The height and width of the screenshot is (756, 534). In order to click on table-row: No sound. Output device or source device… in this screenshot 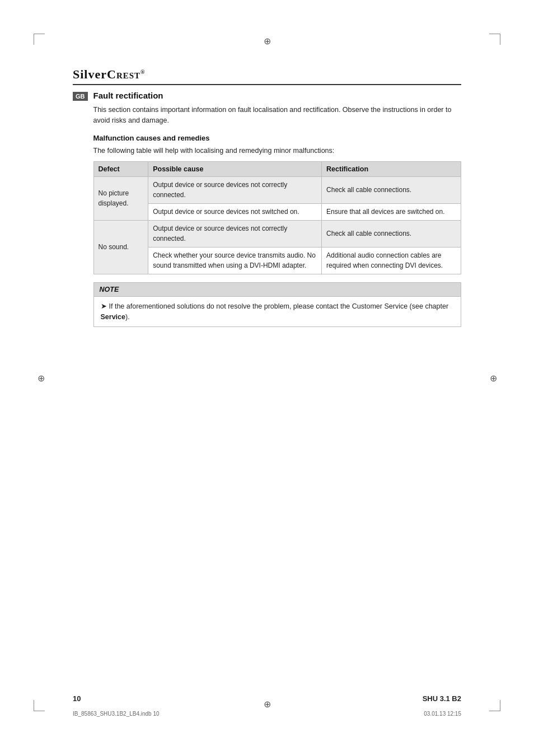, I will do `click(278, 234)`.